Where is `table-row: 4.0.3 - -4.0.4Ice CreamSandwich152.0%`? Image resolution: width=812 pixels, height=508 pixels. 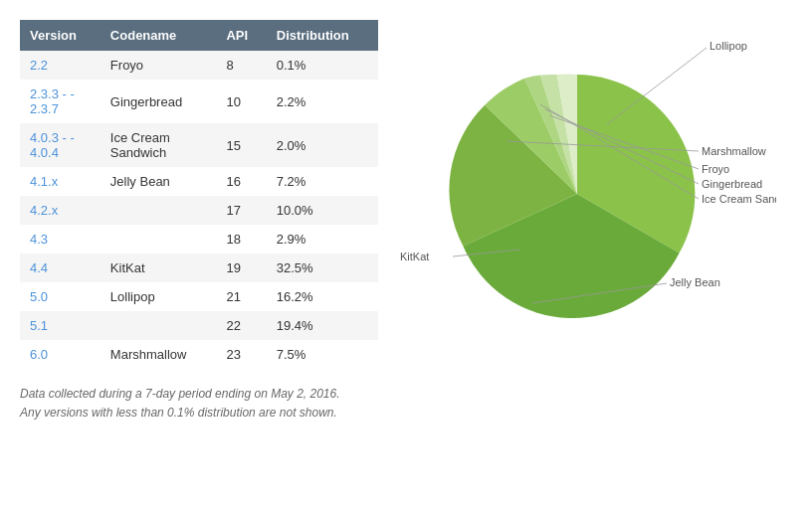
table-row: 4.0.3 - -4.0.4Ice CreamSandwich152.0% is located at coordinates (199, 145).